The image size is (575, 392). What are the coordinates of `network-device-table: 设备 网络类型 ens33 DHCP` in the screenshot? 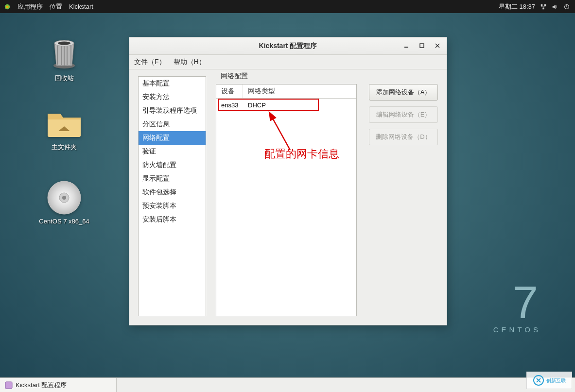 It's located at (286, 200).